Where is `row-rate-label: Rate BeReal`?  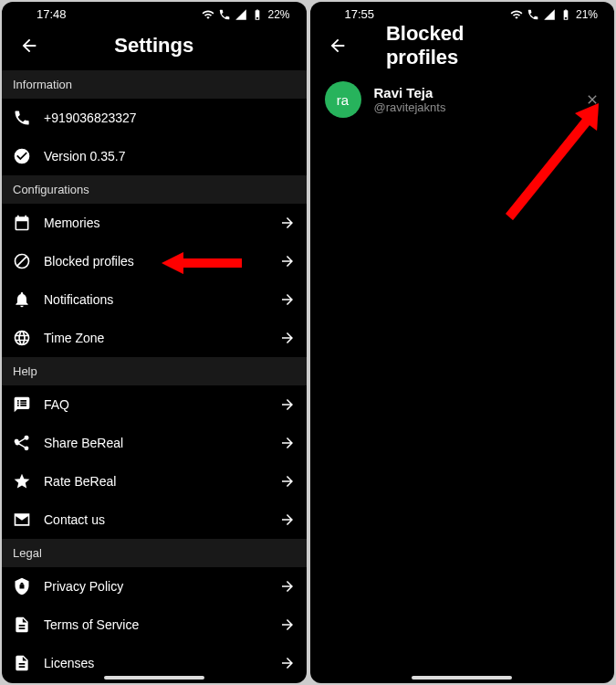
row-rate-label: Rate BeReal is located at coordinates (162, 481).